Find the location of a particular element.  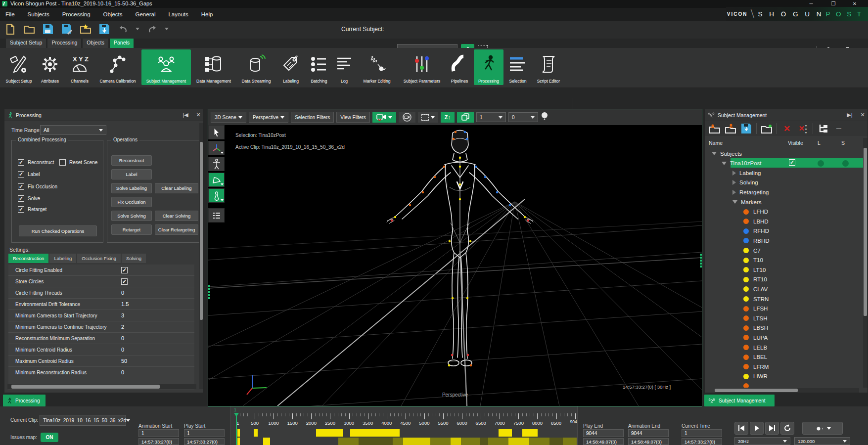

tab-panels: Panels is located at coordinates (122, 44).